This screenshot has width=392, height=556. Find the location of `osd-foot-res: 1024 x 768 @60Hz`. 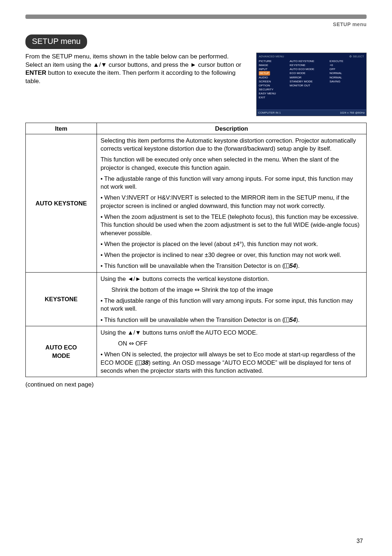

osd-foot-res: 1024 x 768 @60Hz is located at coordinates (352, 113).